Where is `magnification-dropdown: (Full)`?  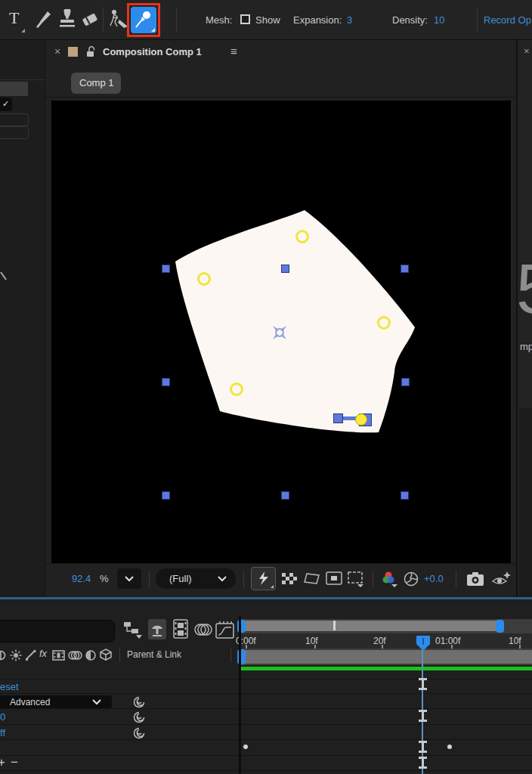 magnification-dropdown: (Full) is located at coordinates (196, 579).